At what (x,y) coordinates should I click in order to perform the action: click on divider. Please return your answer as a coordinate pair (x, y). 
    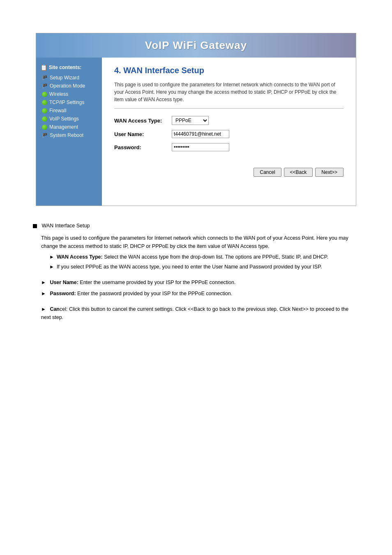
    Looking at the image, I should click on (229, 109).